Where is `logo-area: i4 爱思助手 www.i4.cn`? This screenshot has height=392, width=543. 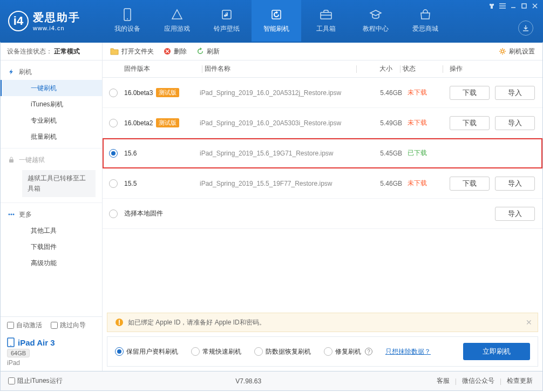
logo-area: i4 爱思助手 www.i4.cn is located at coordinates (51, 21).